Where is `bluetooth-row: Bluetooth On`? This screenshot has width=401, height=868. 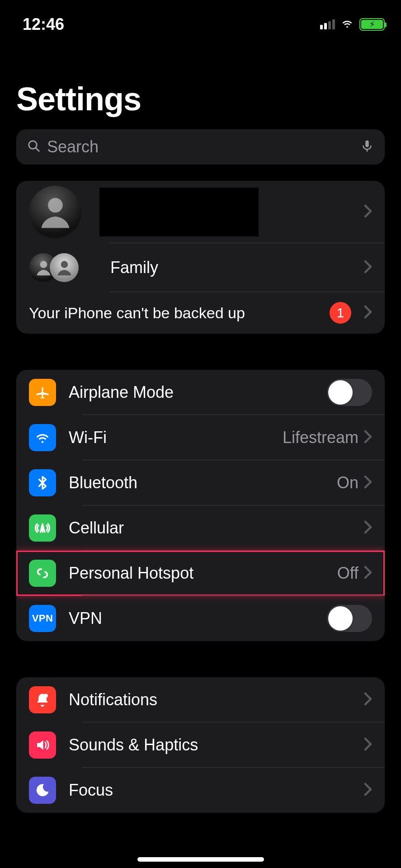
bluetooth-row: Bluetooth On is located at coordinates (201, 483).